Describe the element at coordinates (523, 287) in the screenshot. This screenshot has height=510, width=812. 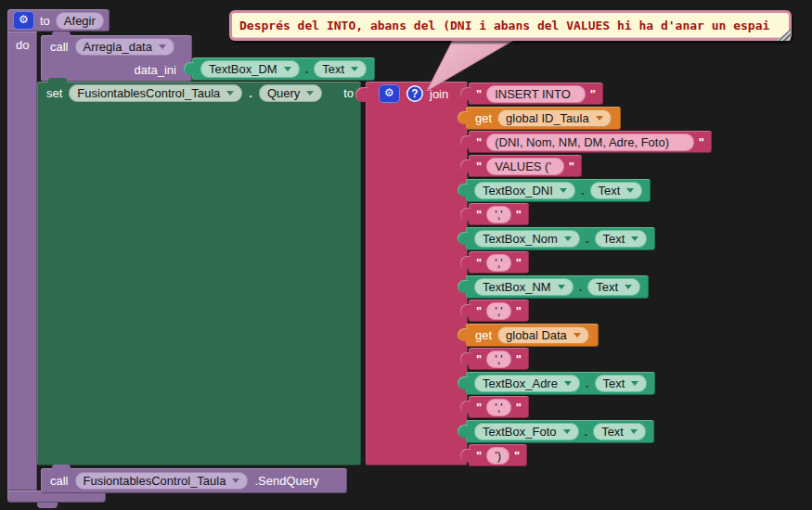
I see `component-dropdown: TextBox_NM` at that location.